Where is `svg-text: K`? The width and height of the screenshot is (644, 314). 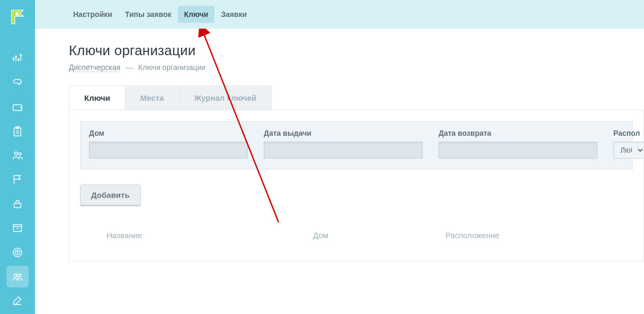 svg-text: K is located at coordinates (18, 14).